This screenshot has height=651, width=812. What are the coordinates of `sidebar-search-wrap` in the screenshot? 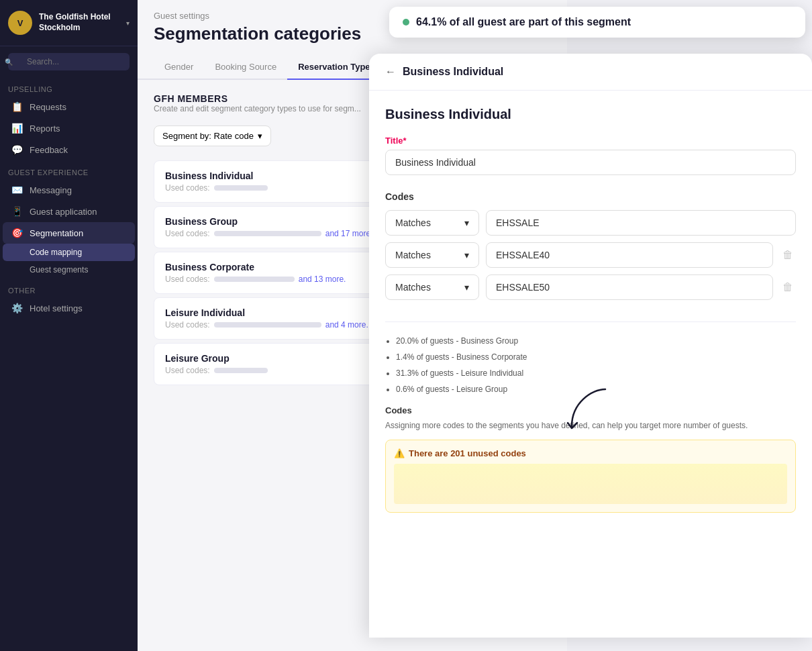 It's located at (68, 62).